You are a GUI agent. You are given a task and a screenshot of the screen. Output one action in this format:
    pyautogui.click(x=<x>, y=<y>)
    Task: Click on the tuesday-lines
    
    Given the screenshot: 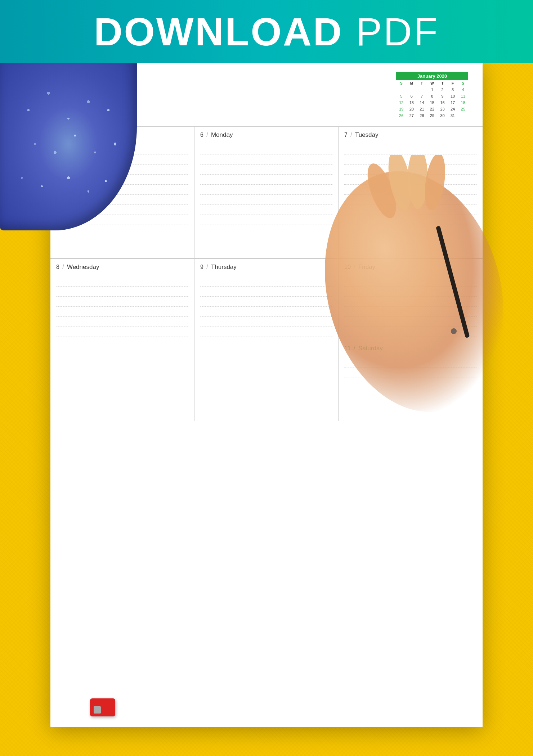 What is the action you would take?
    pyautogui.click(x=411, y=200)
    